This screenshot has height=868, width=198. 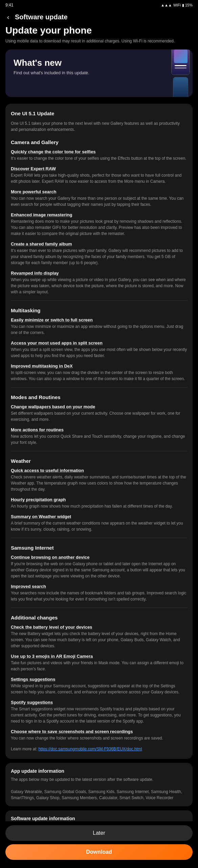 I want to click on feature-desc: It's easier than ever to share pictures …, so click(x=99, y=257).